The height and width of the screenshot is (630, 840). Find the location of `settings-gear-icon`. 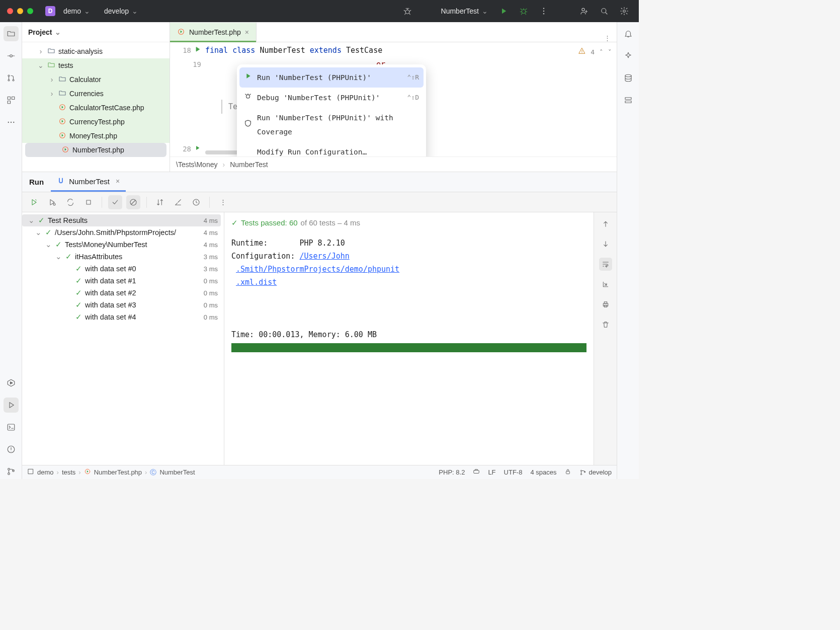

settings-gear-icon is located at coordinates (624, 11).